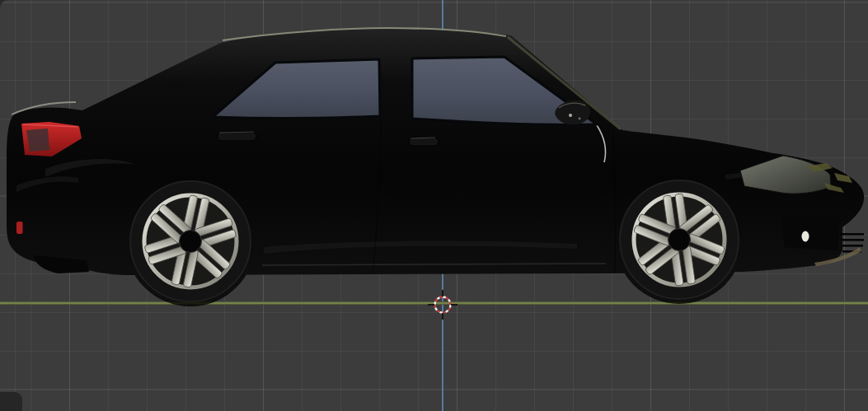 Image resolution: width=868 pixels, height=411 pixels. What do you see at coordinates (810, 233) in the screenshot?
I see `foglight-recess` at bounding box center [810, 233].